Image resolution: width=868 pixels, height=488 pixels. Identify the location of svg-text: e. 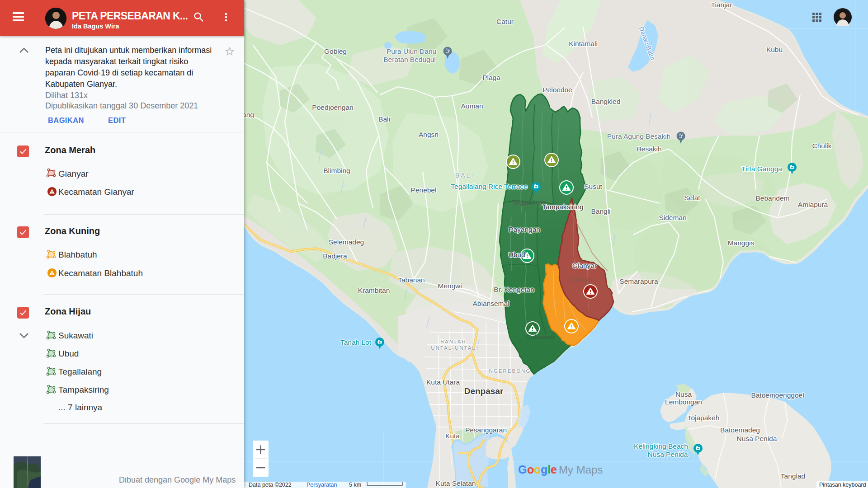
(554, 469).